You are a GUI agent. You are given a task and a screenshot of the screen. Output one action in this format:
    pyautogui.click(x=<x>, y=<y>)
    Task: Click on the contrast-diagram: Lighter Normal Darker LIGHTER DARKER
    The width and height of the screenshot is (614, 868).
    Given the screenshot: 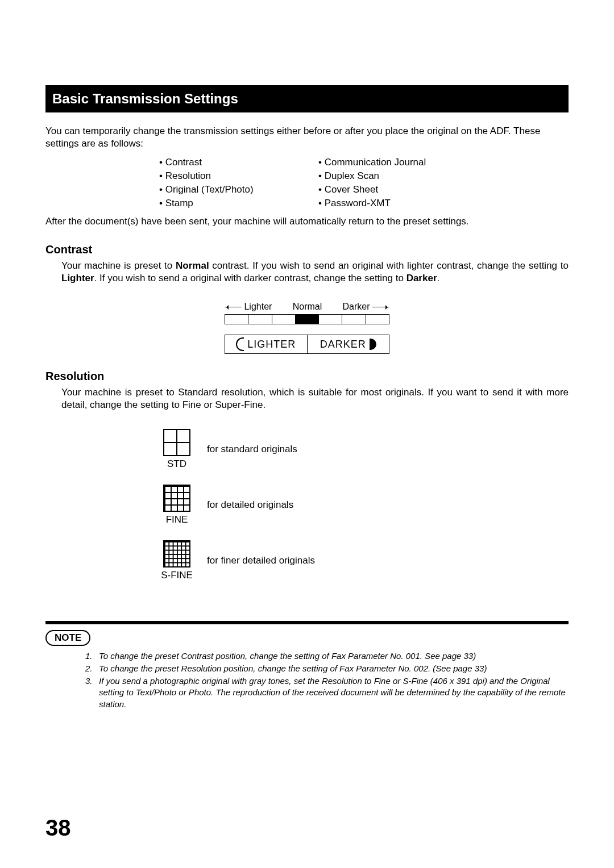 What is the action you would take?
    pyautogui.click(x=307, y=328)
    